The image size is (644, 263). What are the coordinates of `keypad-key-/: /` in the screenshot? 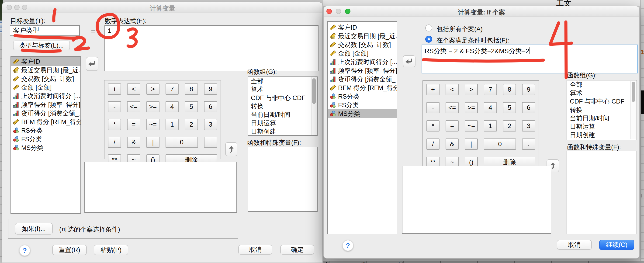 It's located at (433, 144).